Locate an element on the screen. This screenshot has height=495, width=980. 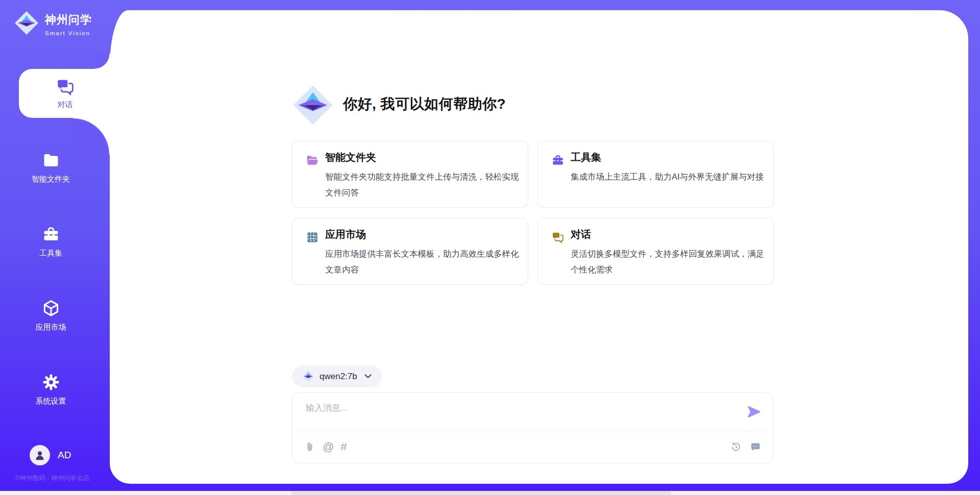
horizontal-scrollbar is located at coordinates (490, 493).